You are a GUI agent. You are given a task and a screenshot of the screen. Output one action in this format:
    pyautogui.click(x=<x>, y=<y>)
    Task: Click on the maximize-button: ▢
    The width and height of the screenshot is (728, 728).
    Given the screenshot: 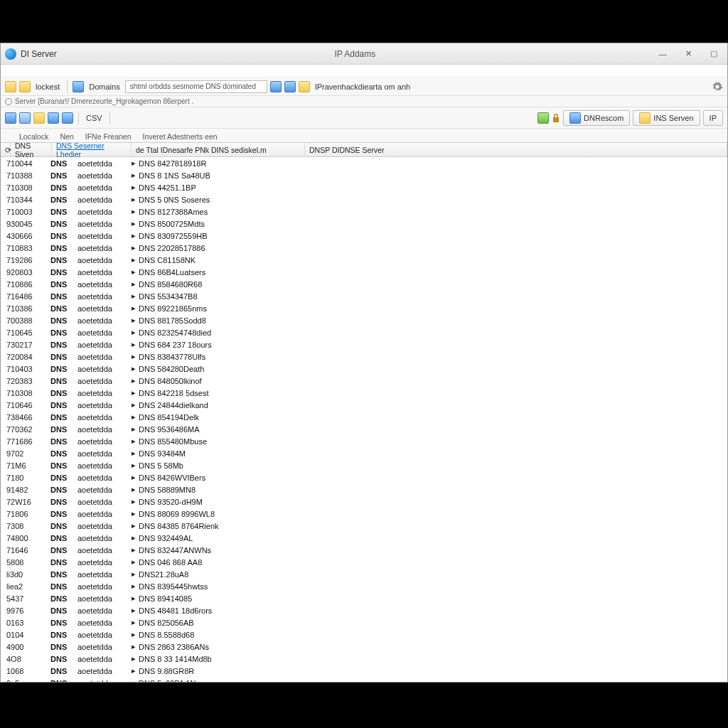 What is the action you would take?
    pyautogui.click(x=714, y=54)
    